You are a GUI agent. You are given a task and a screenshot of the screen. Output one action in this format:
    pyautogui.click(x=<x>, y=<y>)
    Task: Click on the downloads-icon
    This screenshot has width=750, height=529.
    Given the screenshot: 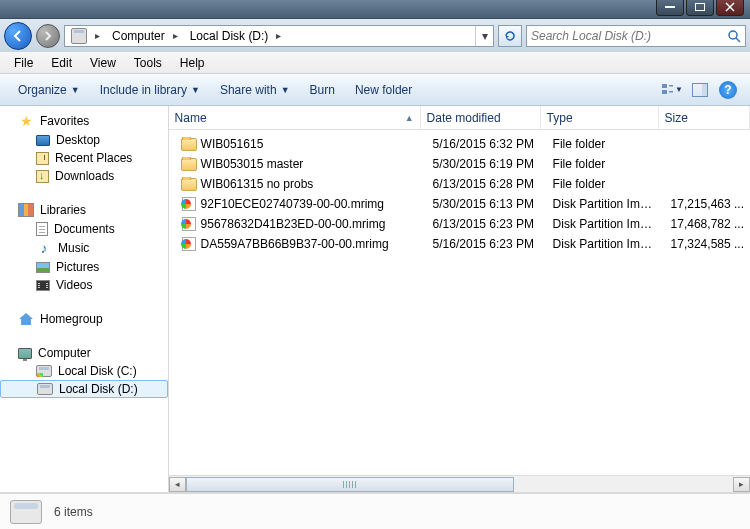 What is the action you would take?
    pyautogui.click(x=42, y=176)
    